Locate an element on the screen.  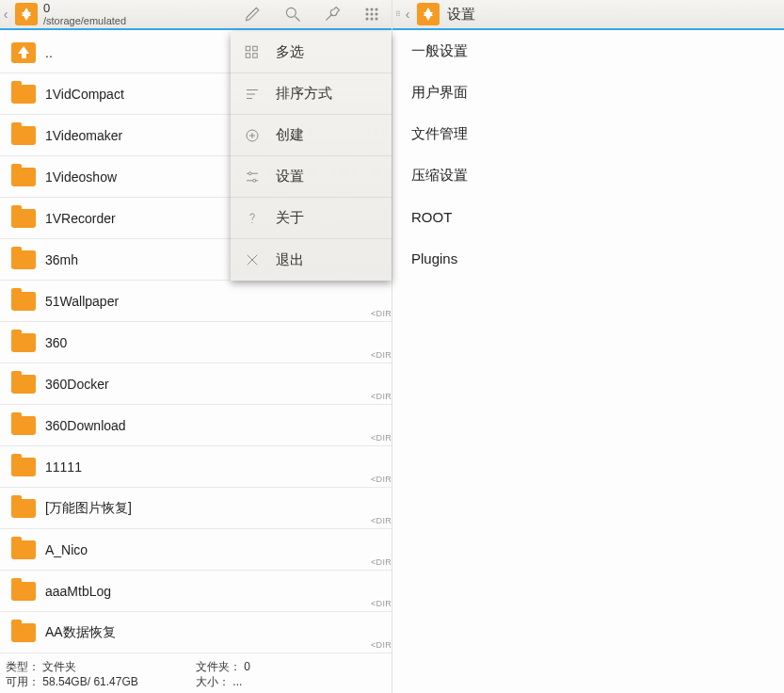
dropdown-menu: 多选 排序方式 创建 设置 关于 退出 is located at coordinates (311, 156).